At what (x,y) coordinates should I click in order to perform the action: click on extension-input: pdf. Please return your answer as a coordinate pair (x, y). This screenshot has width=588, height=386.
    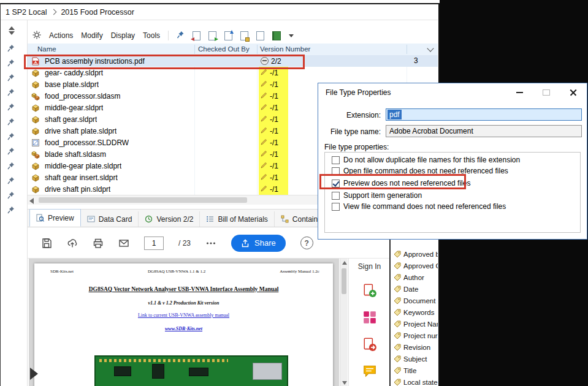
    Looking at the image, I should click on (484, 115).